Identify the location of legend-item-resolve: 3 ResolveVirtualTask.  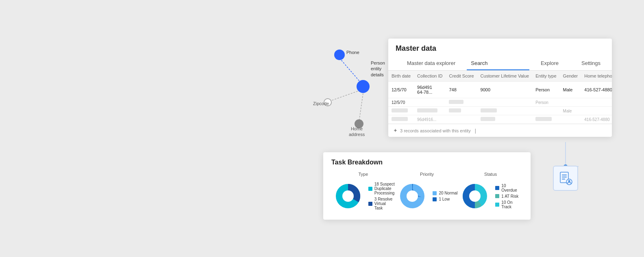
(381, 204).